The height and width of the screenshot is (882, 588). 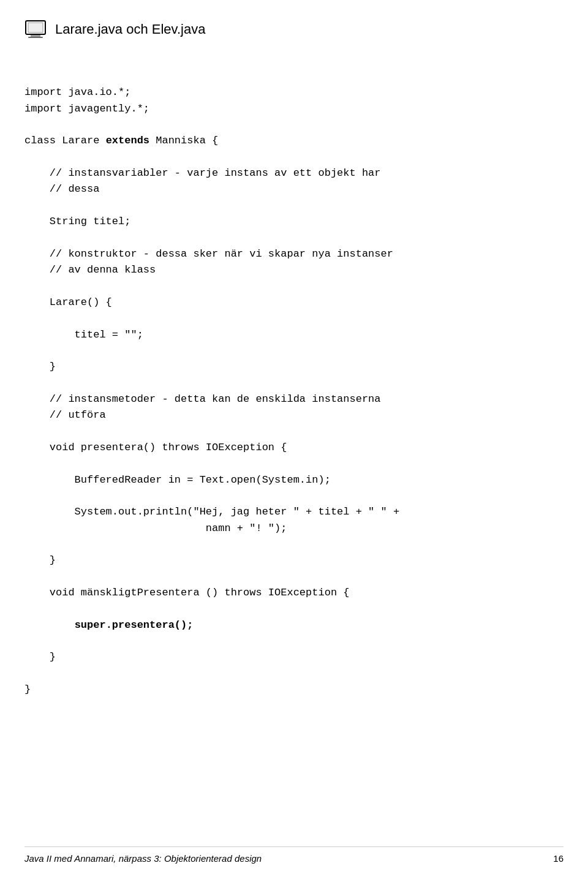 I want to click on code-line: String titel;, so click(x=77, y=222).